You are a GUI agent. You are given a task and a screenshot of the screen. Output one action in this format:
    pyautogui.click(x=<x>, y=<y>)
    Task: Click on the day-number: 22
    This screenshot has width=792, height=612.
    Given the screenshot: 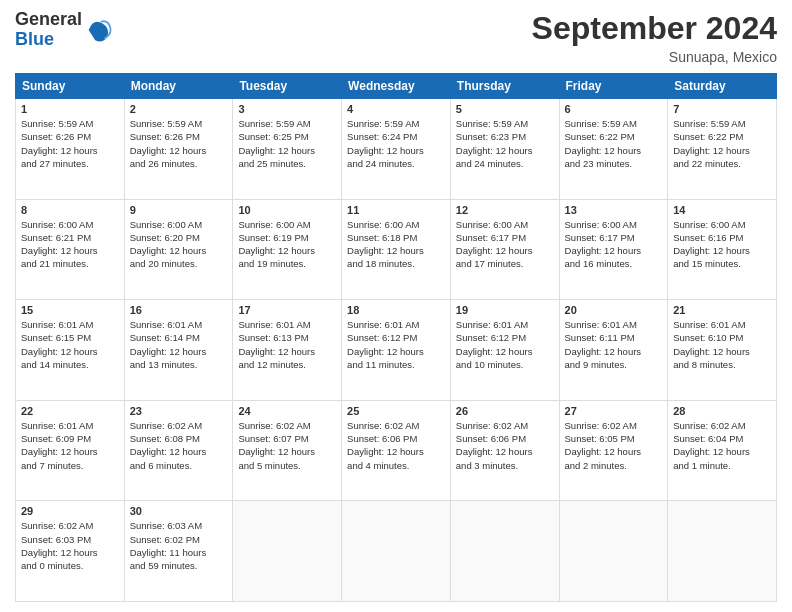 What is the action you would take?
    pyautogui.click(x=70, y=411)
    